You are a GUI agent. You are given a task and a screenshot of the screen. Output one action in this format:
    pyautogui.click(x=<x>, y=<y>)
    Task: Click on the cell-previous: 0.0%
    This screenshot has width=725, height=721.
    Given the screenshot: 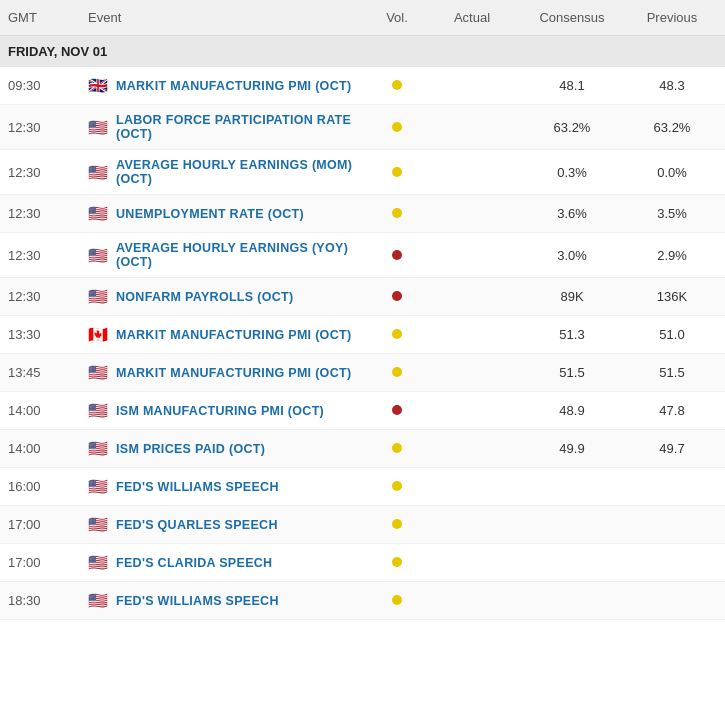 What is the action you would take?
    pyautogui.click(x=672, y=172)
    